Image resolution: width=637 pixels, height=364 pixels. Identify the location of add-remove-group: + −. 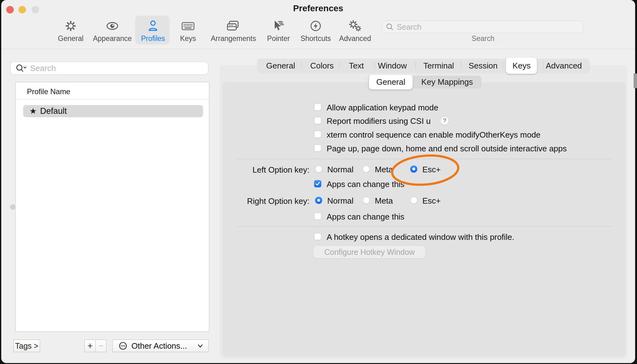
(95, 346).